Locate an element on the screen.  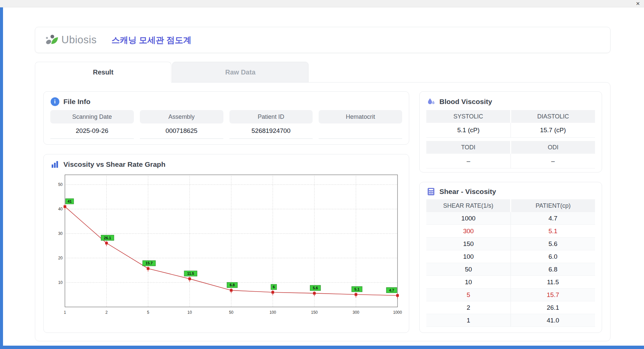
shear-row: 5 15.7 is located at coordinates (511, 295).